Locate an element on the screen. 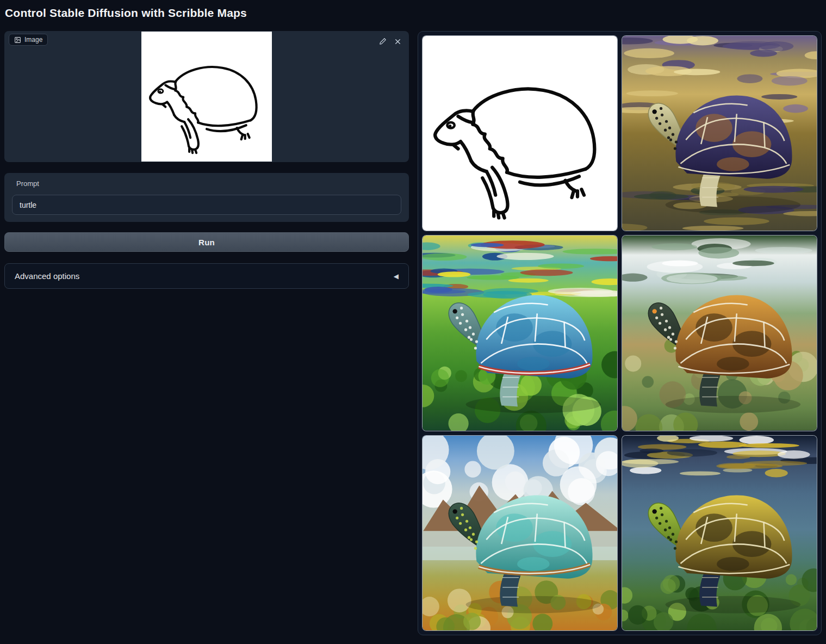 The image size is (826, 644). image-component-label: Image is located at coordinates (28, 40).